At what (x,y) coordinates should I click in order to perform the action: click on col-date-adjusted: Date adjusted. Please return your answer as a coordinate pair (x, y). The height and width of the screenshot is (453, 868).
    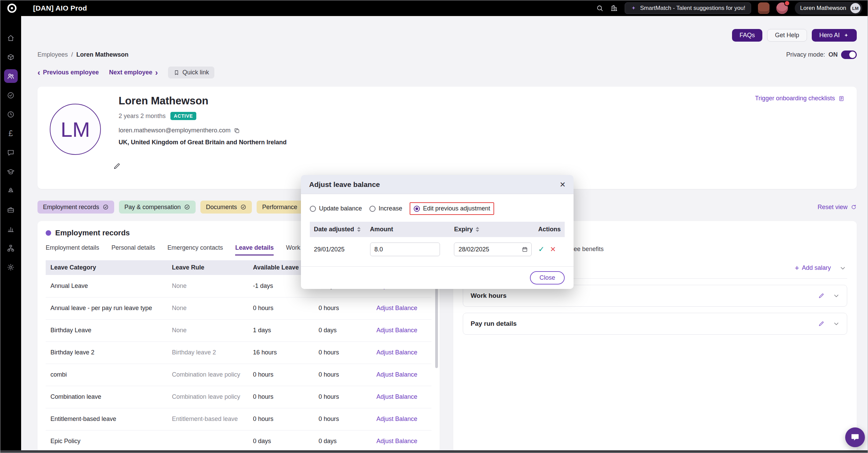
    Looking at the image, I should click on (338, 229).